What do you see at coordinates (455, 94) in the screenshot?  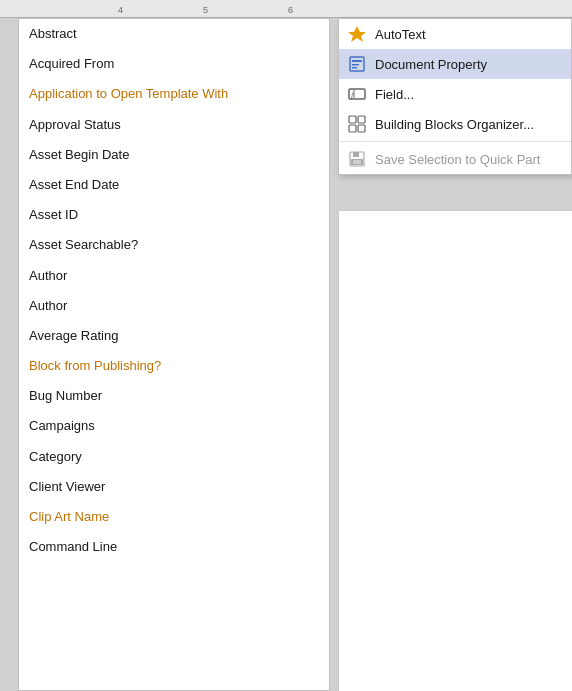 I see `dropdown-item-field: f Field...` at bounding box center [455, 94].